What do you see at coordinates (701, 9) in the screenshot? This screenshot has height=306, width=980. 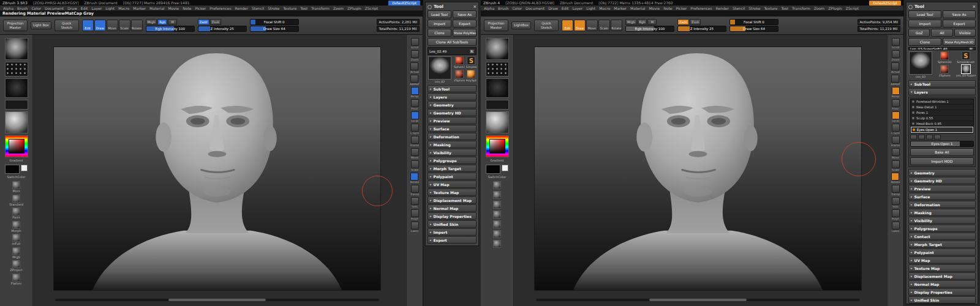 I see `menu-item: Preferences` at bounding box center [701, 9].